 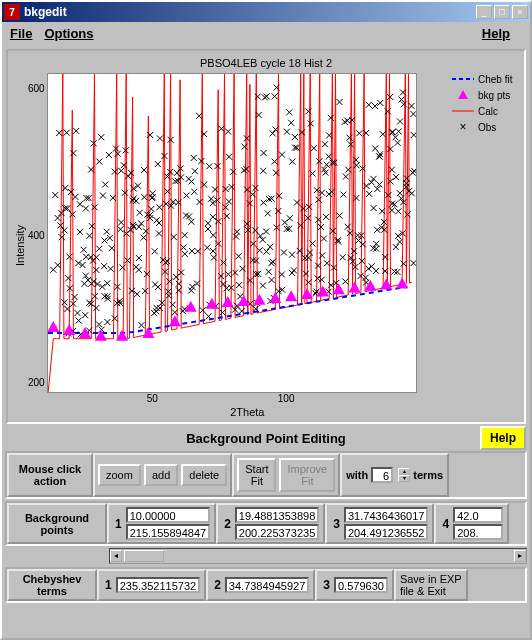 What do you see at coordinates (520, 12) in the screenshot?
I see `close-button: ×` at bounding box center [520, 12].